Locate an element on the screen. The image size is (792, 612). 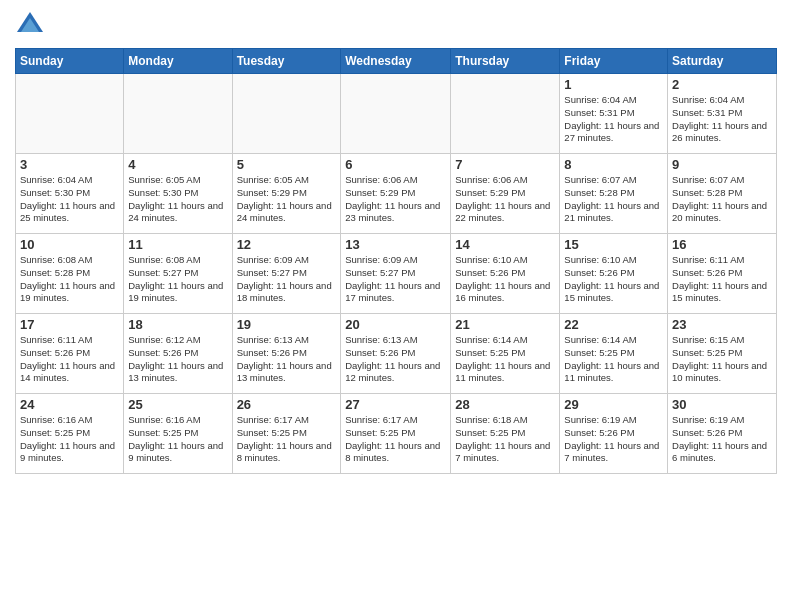
day-number: 4 is located at coordinates (178, 164).